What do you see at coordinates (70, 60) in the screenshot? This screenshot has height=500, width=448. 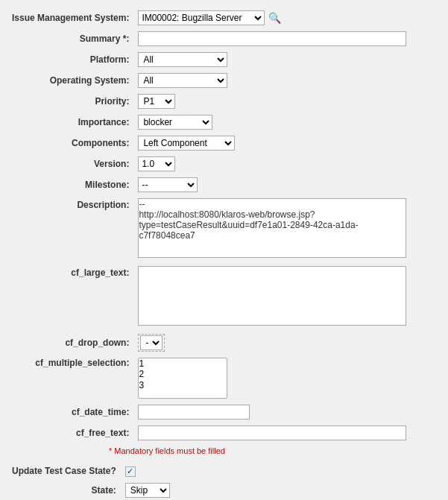 I see `platform-label: Platform:` at bounding box center [70, 60].